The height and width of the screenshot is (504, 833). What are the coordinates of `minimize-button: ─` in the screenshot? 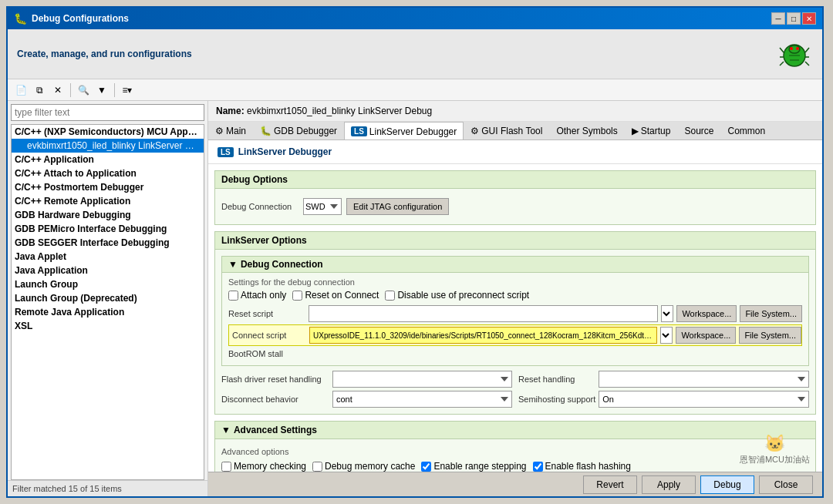 It's located at (778, 18).